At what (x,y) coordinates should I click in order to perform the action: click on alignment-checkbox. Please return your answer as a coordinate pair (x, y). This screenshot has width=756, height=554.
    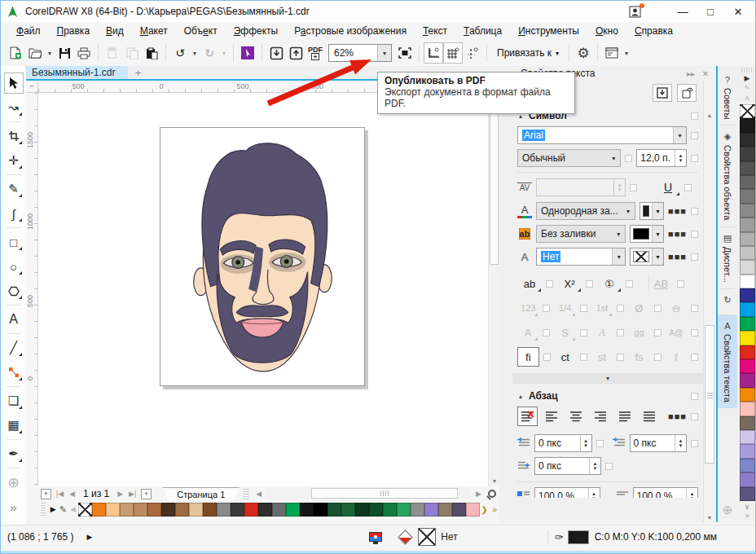
    Looking at the image, I should click on (694, 417).